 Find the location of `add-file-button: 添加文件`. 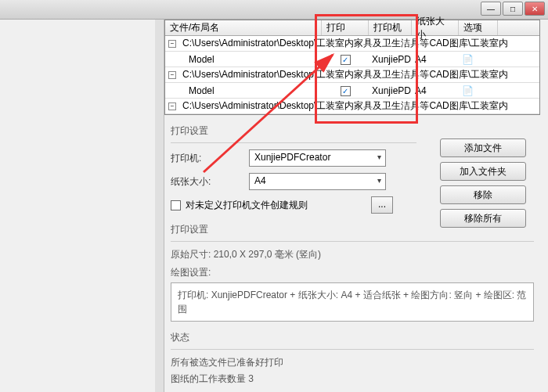

add-file-button: 添加文件 is located at coordinates (483, 148).